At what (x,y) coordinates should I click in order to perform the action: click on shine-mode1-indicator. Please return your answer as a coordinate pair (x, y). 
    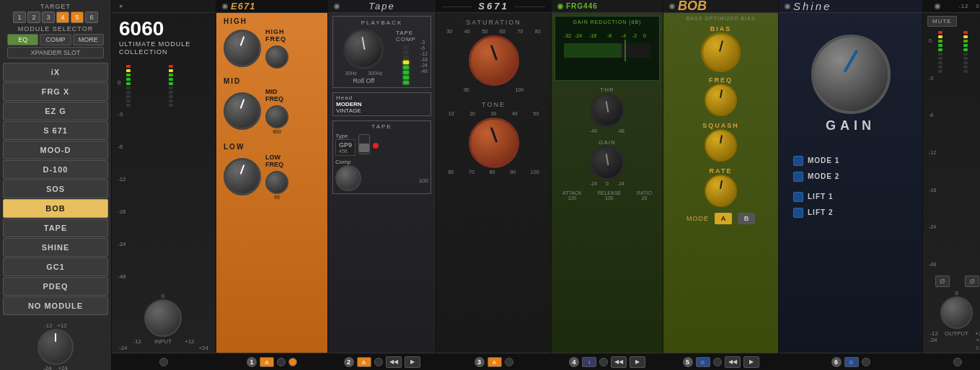
    Looking at the image, I should click on (798, 161).